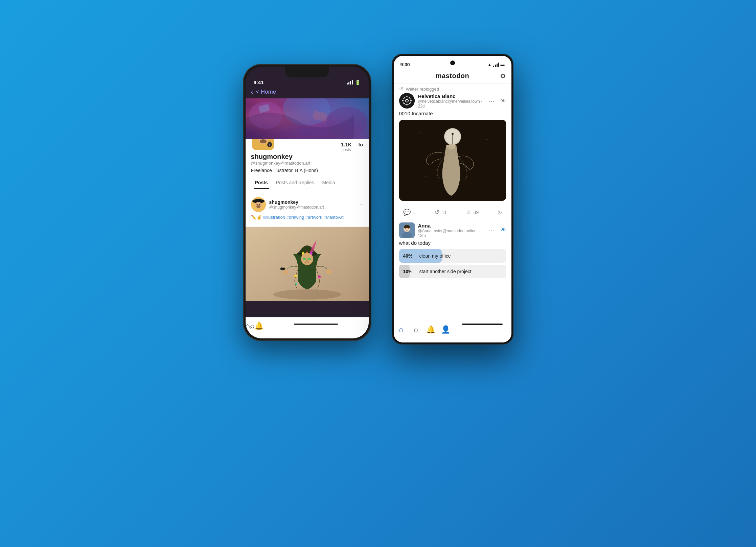  What do you see at coordinates (405, 65) in the screenshot?
I see `status-time-right: 9:30` at bounding box center [405, 65].